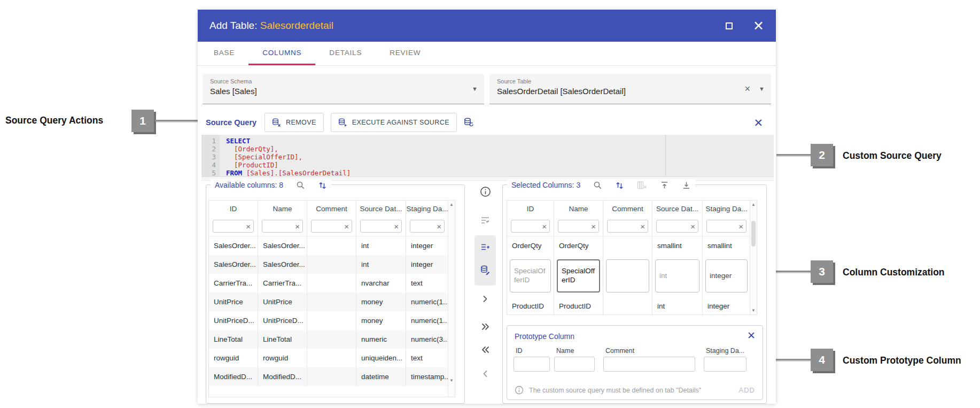  I want to click on editing-row: SpecialOfferIDSpecialOfferIDintinteger, so click(632, 276).